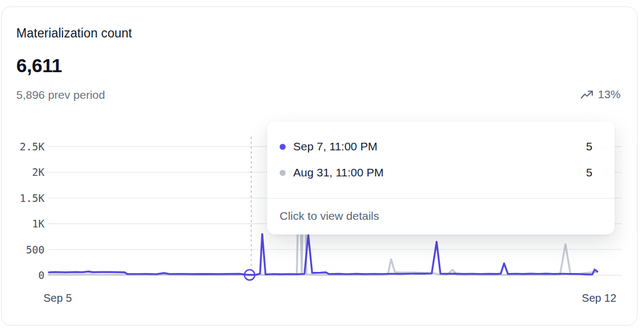 The image size is (644, 330). I want to click on x-axis-label-end: Sep 12, so click(599, 298).